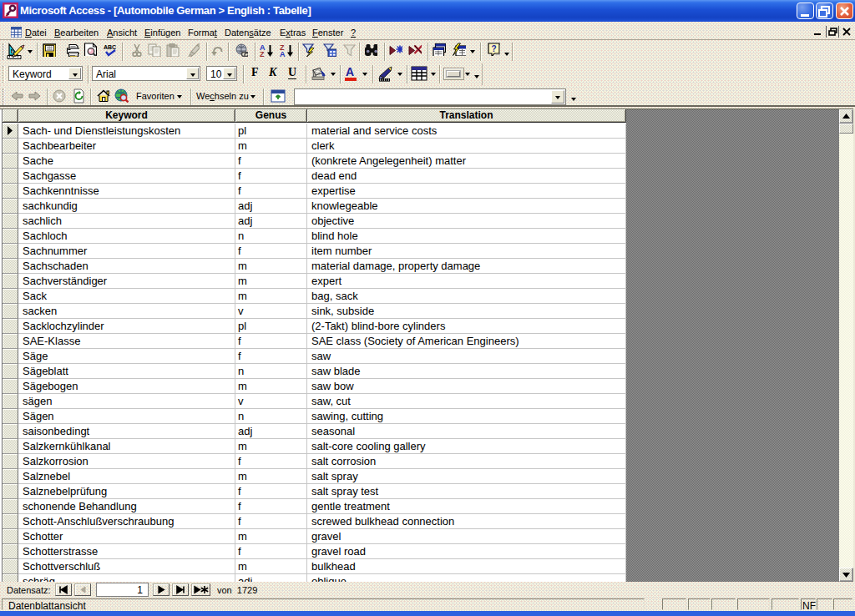 Image resolution: width=855 pixels, height=616 pixels. What do you see at coordinates (262, 53) in the screenshot?
I see `svg-text: Z` at bounding box center [262, 53].